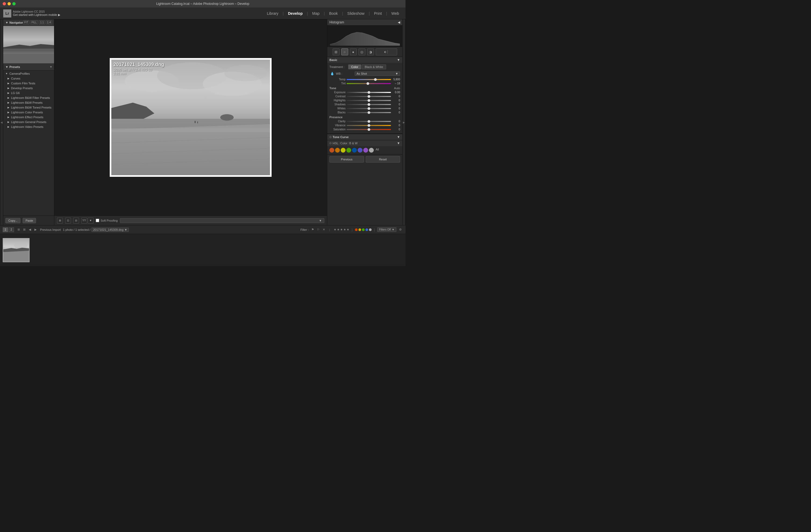 This screenshot has height=532, width=811. What do you see at coordinates (29, 103) in the screenshot?
I see `preset-lrbw-header: ▶ Lightroom B&W Presets` at bounding box center [29, 103].